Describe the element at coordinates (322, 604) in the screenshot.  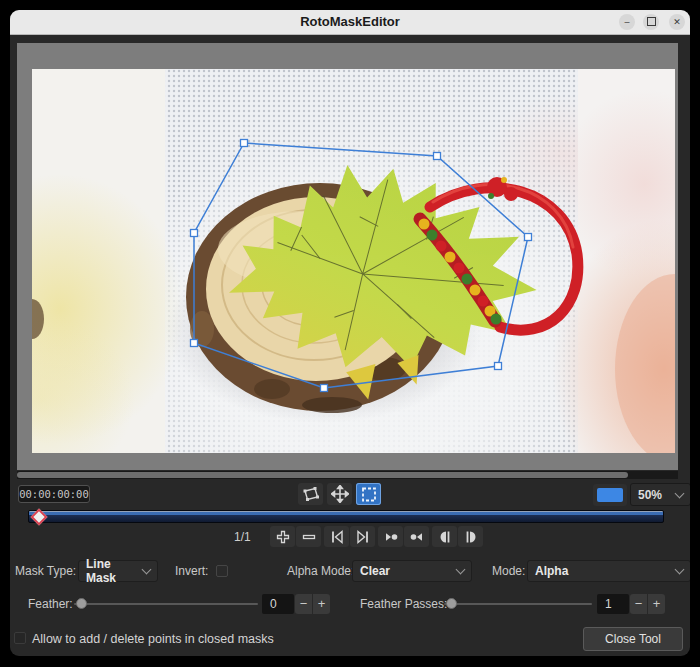
I see `feather-increment-button: +` at that location.